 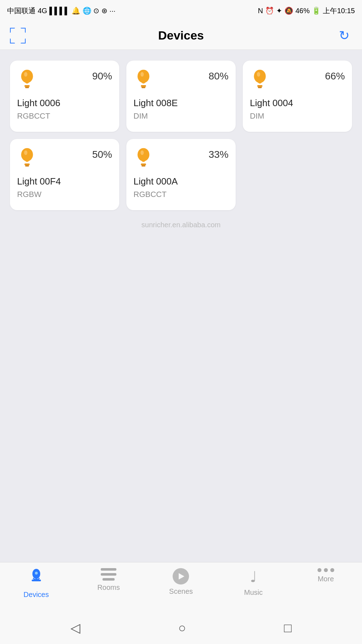 What do you see at coordinates (181, 591) in the screenshot?
I see `nav-label-scenes: Scenes` at bounding box center [181, 591].